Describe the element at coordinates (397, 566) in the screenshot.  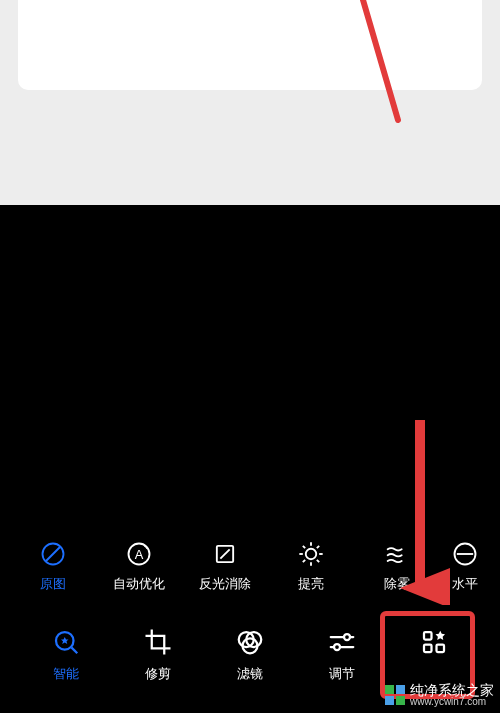
I see `edit-item-dehaze: 除雾` at that location.